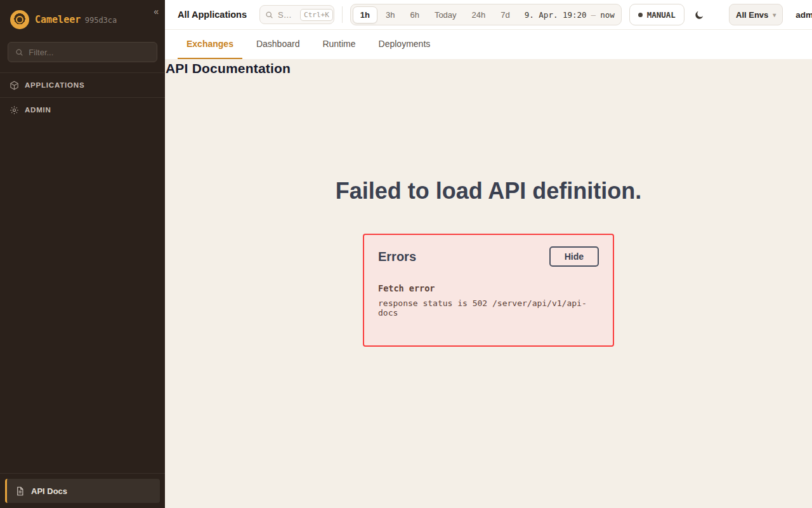 Image resolution: width=812 pixels, height=508 pixels. Describe the element at coordinates (343, 15) in the screenshot. I see `header-divider` at that location.